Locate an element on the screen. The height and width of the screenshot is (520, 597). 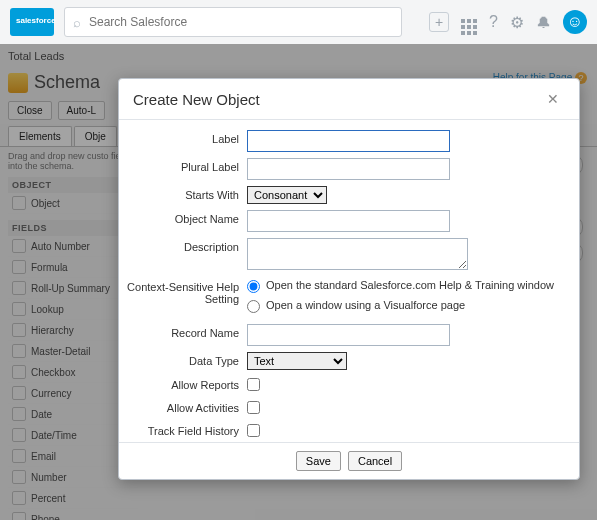
save-button: Save is located at coordinates (318, 461).